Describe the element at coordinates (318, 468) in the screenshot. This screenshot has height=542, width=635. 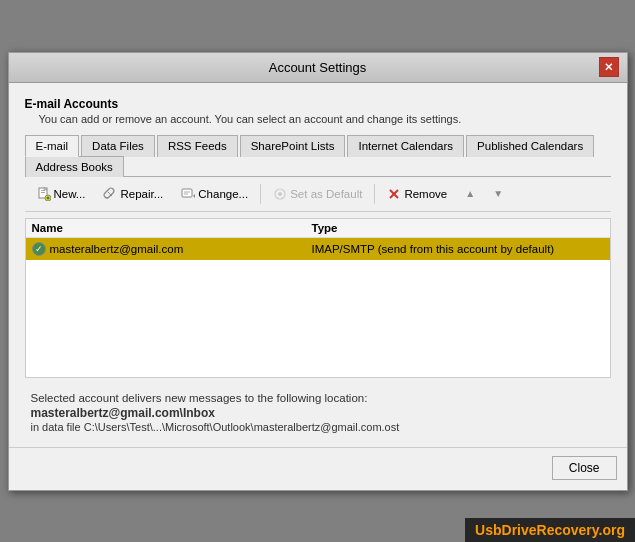
I see `footer: Close` at that location.